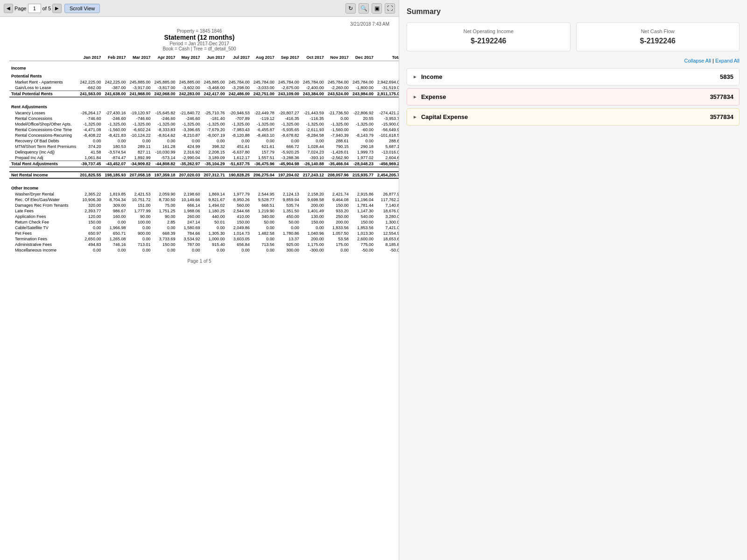 This screenshot has height=560, width=747. I want to click on table-row: Pet Fees650.97650.71900.00668.39784.661,…, so click(204, 233).